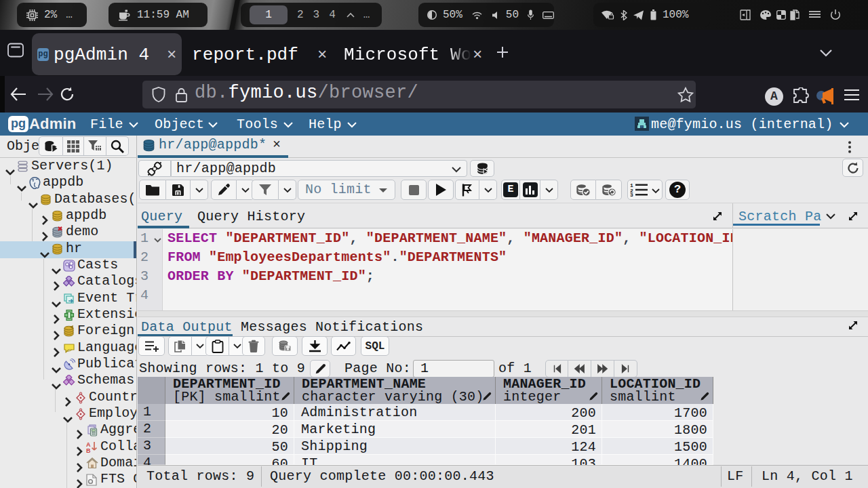 Image resolution: width=868 pixels, height=488 pixels. Describe the element at coordinates (88, 450) in the screenshot. I see `svg-text: B` at that location.